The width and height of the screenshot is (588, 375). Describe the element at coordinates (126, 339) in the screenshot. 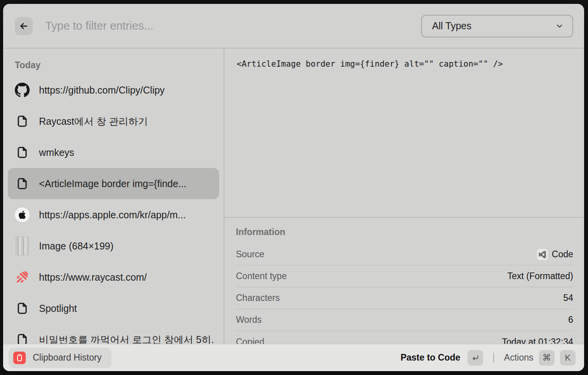

I see `list-item-label: 비밀번호를 까먹어서 로그인 창에서 5히...` at that location.